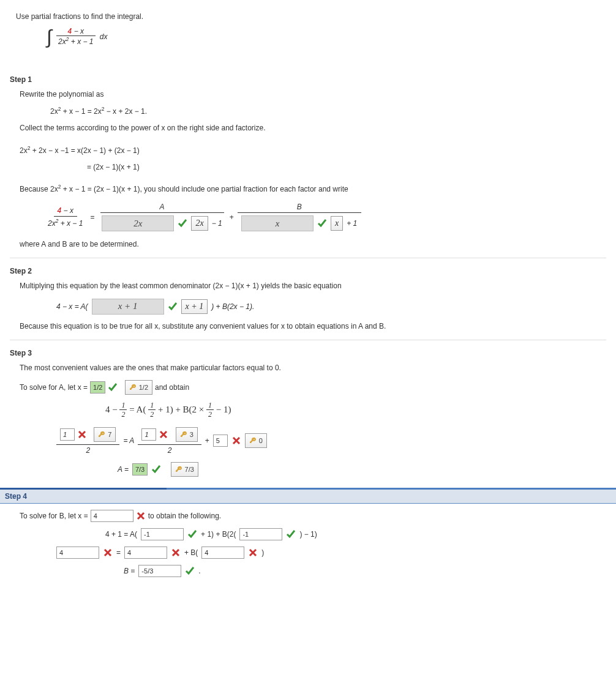 This screenshot has height=694, width=616. What do you see at coordinates (162, 534) in the screenshot?
I see `input-n1a: -1` at bounding box center [162, 534].